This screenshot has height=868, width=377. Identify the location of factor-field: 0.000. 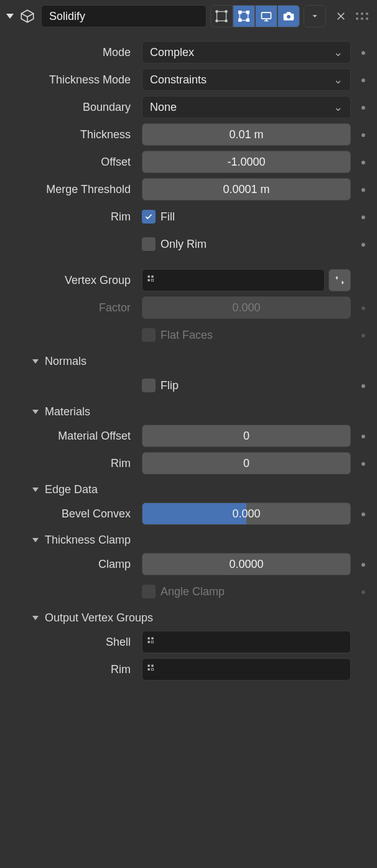
(246, 308).